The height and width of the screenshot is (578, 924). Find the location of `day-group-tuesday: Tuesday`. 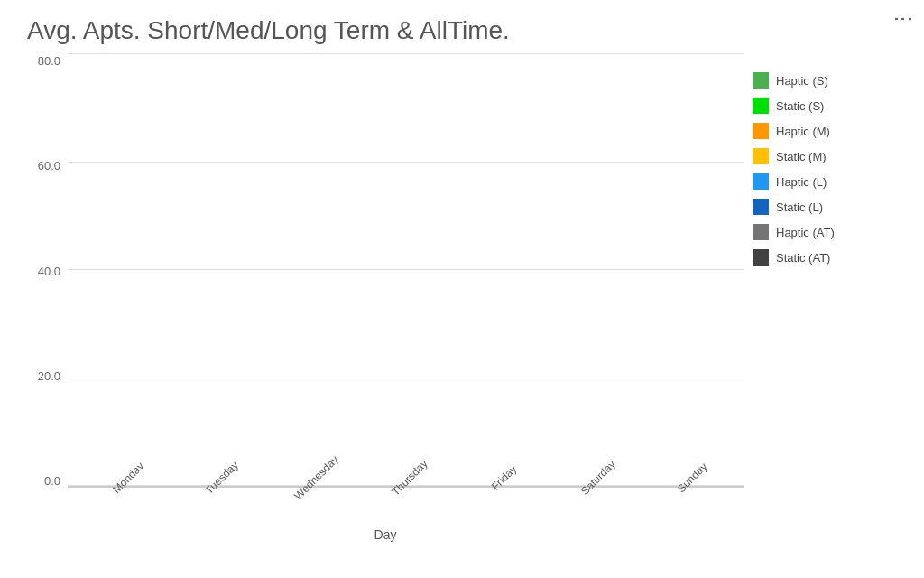

day-group-tuesday: Tuesday is located at coordinates (217, 476).